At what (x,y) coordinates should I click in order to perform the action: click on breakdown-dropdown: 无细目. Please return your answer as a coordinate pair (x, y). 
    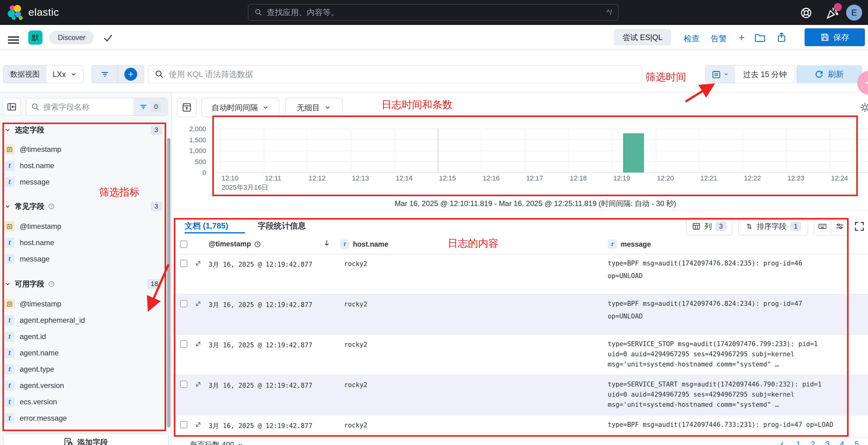
    Looking at the image, I should click on (314, 107).